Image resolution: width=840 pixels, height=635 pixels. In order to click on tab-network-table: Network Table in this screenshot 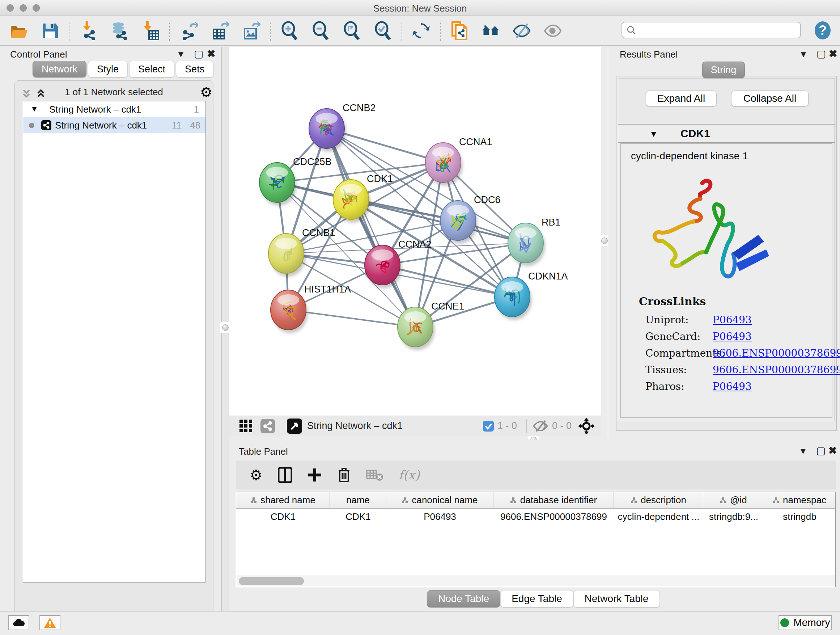, I will do `click(617, 599)`.